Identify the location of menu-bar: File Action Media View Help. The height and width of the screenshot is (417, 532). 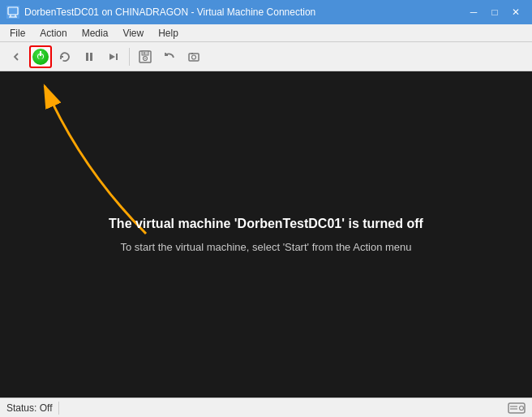
(266, 33).